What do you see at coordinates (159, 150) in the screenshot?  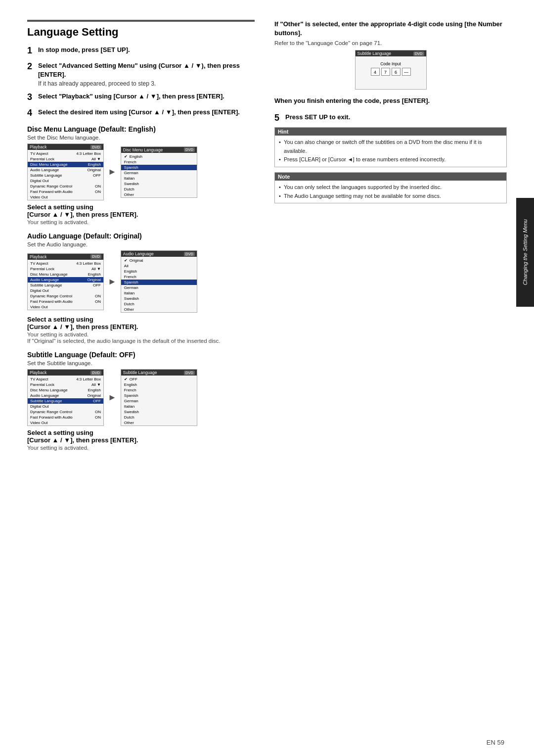 I see `disc-menu-screen2-header: Disc Menu Language DVD` at bounding box center [159, 150].